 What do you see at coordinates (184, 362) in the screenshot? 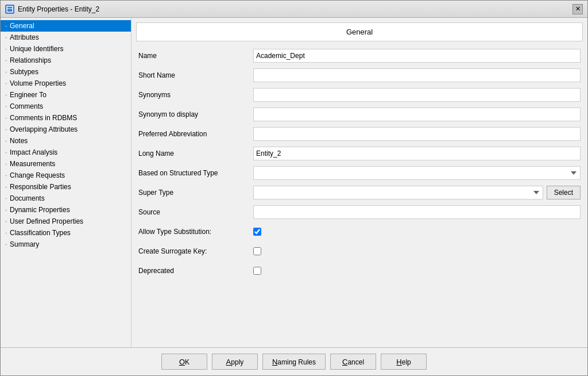
I see `ok-button: OK` at bounding box center [184, 362].